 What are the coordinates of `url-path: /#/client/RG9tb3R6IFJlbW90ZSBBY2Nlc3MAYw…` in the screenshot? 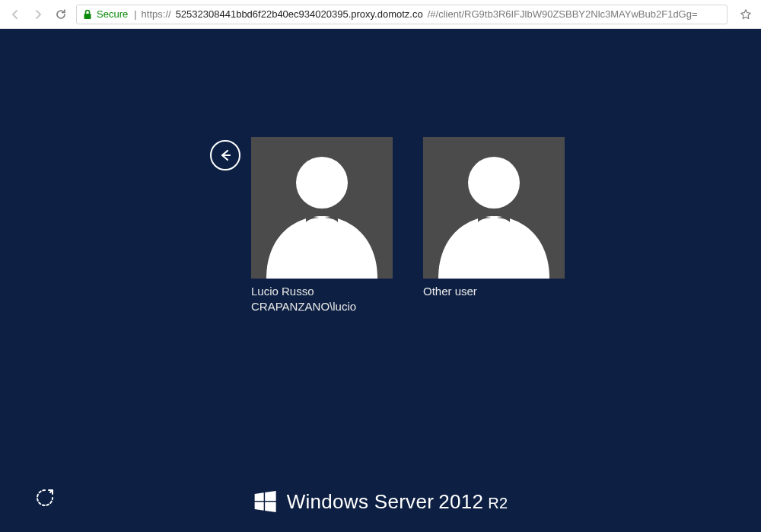 It's located at (563, 14).